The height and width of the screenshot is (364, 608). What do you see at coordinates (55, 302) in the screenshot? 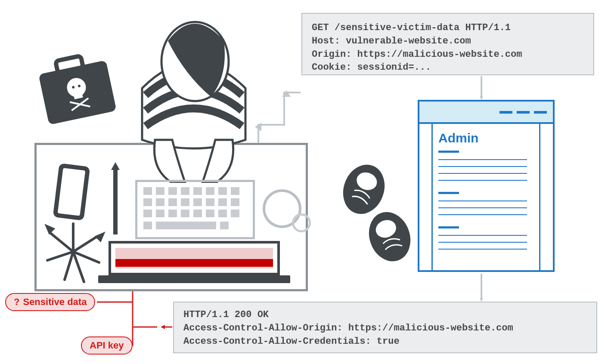
I see `sensitive-data-text: Sensitive data` at bounding box center [55, 302].